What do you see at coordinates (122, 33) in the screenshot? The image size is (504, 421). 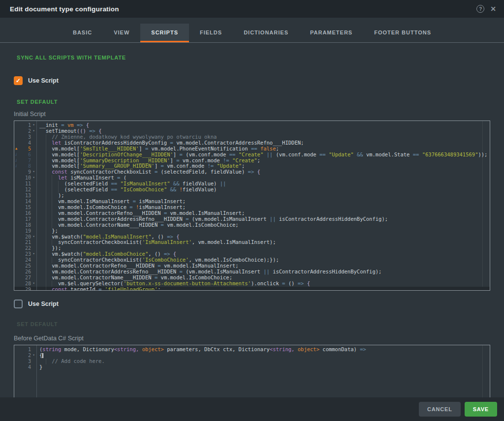 I see `tab-view: VIEW` at bounding box center [122, 33].